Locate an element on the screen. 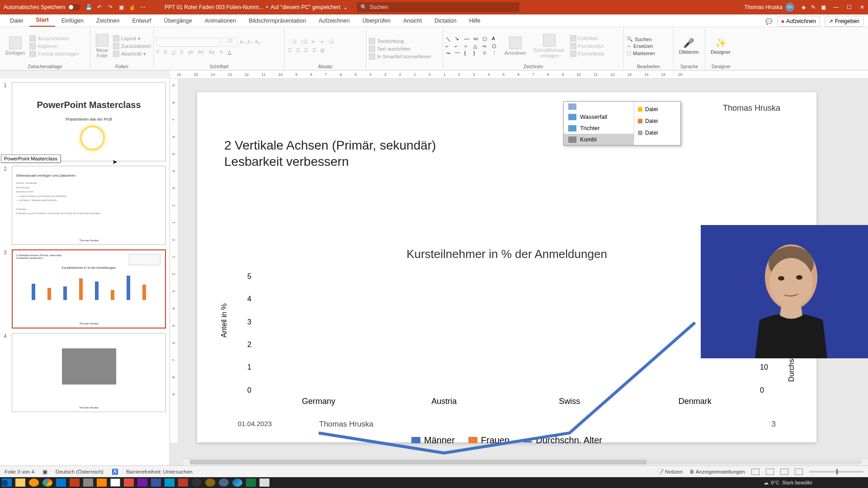 The width and height of the screenshot is (868, 488). shape-brace2-icon: } is located at coordinates (477, 53).